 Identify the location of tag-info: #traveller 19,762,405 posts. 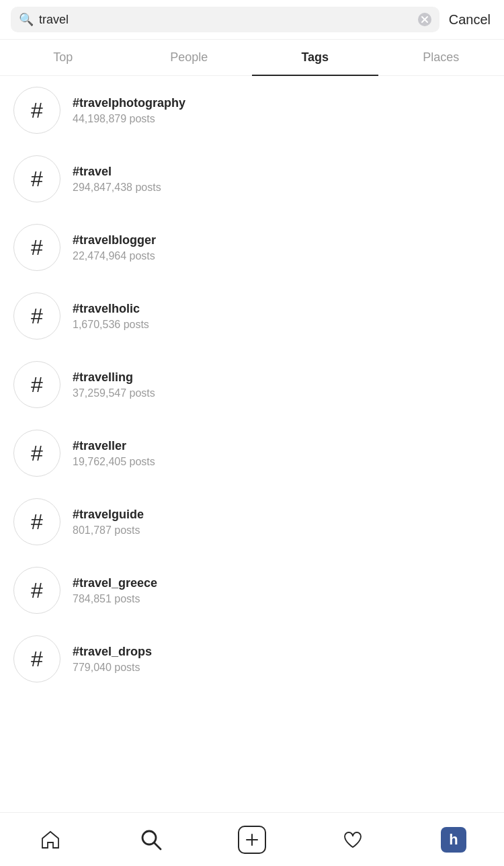
(114, 453).